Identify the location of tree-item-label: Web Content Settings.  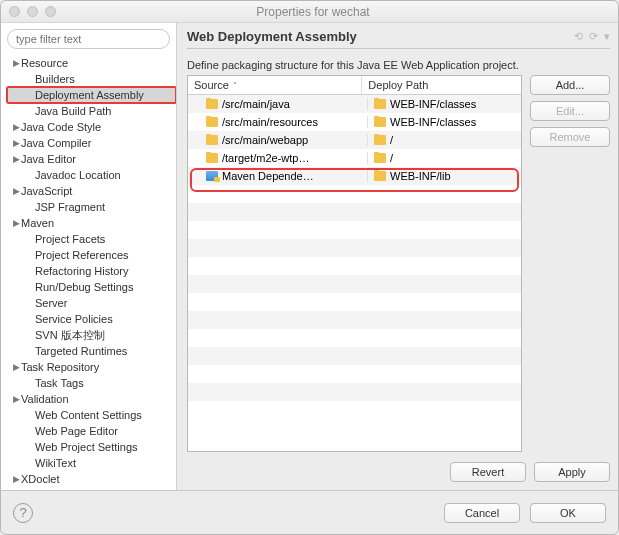
(88, 415).